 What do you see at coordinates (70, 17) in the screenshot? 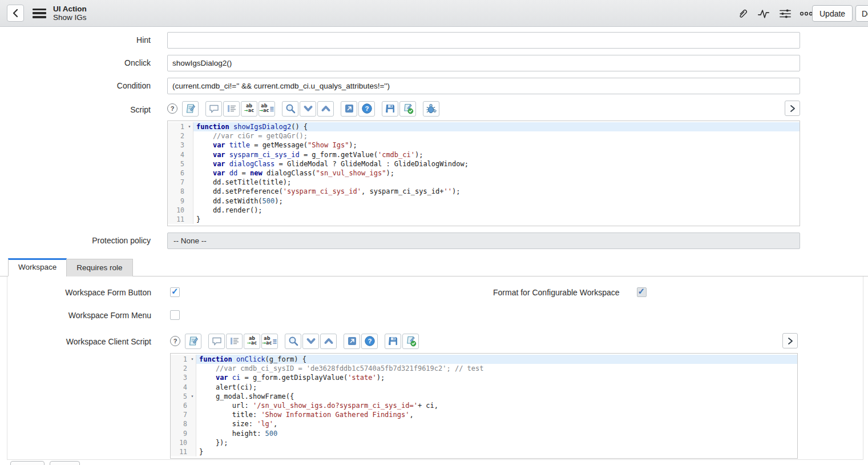
I see `page-subtitle: Show IGs` at bounding box center [70, 17].